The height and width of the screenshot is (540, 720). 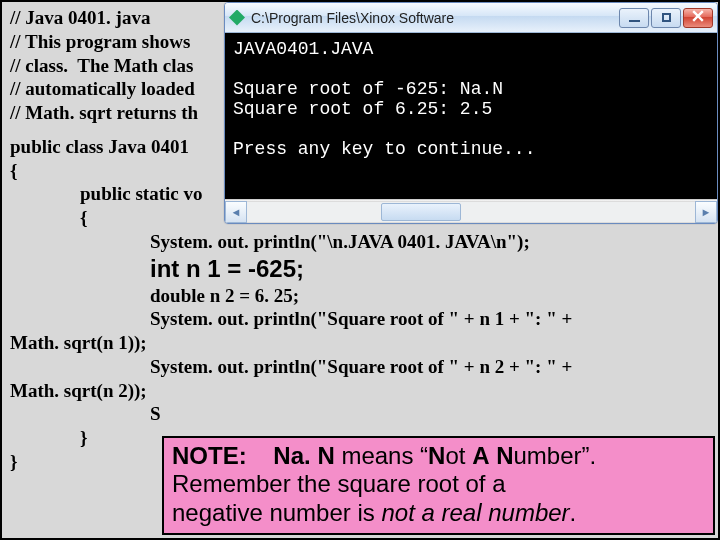 What do you see at coordinates (430, 269) in the screenshot?
I see `stmt-int-decl: int n 1 = -625;` at bounding box center [430, 269].